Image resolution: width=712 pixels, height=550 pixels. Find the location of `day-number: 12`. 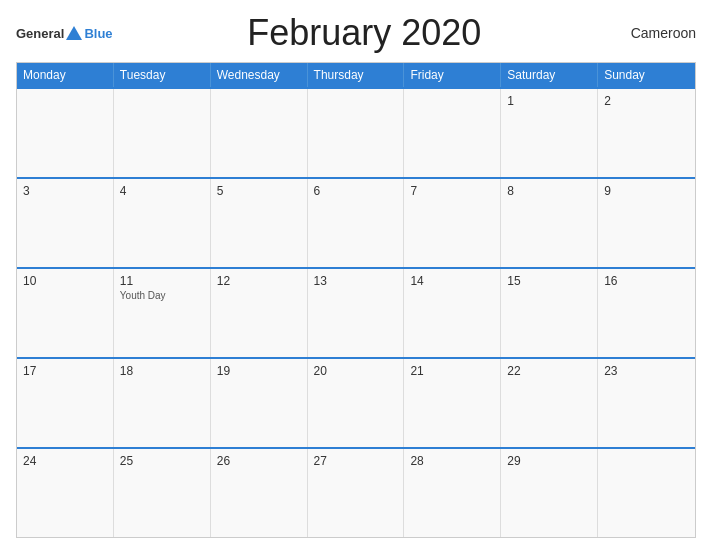

day-number: 12 is located at coordinates (259, 281).